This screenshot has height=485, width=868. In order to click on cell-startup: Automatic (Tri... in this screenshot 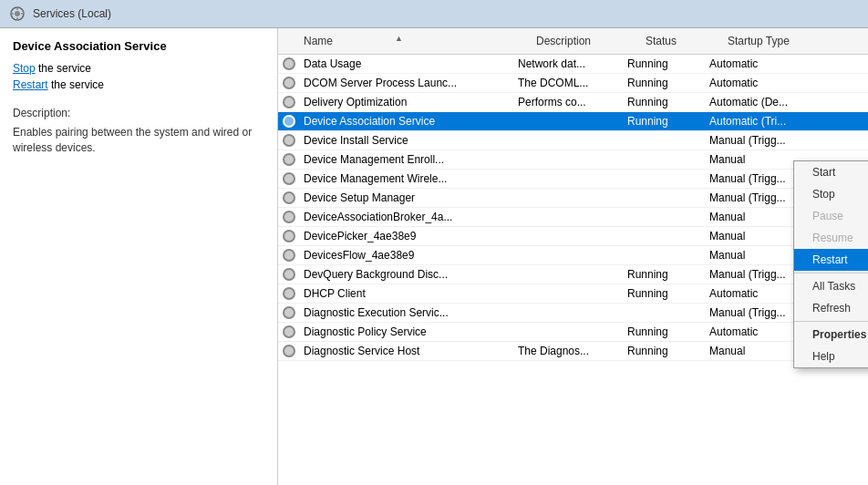, I will do `click(761, 121)`.